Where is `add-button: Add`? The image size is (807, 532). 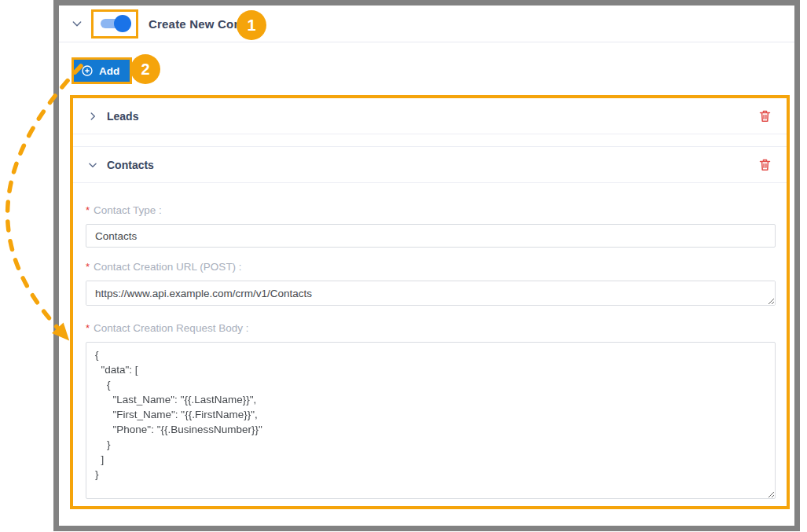
add-button: Add is located at coordinates (102, 71).